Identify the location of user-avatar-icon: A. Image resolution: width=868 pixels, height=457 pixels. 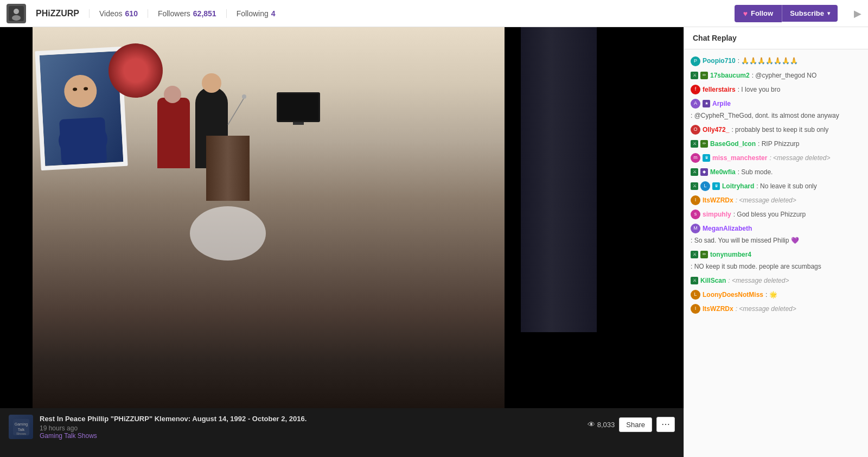
(695, 104).